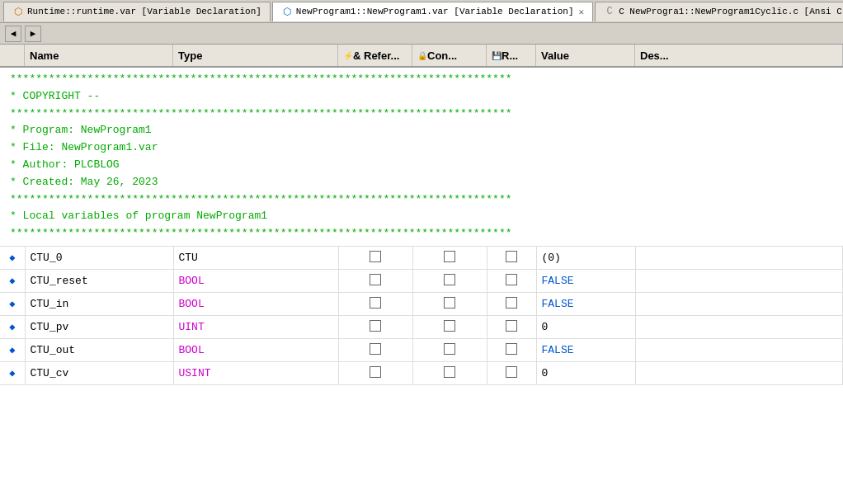 The height and width of the screenshot is (504, 843). Describe the element at coordinates (99, 258) in the screenshot. I see `var-name: CTU_0` at that location.